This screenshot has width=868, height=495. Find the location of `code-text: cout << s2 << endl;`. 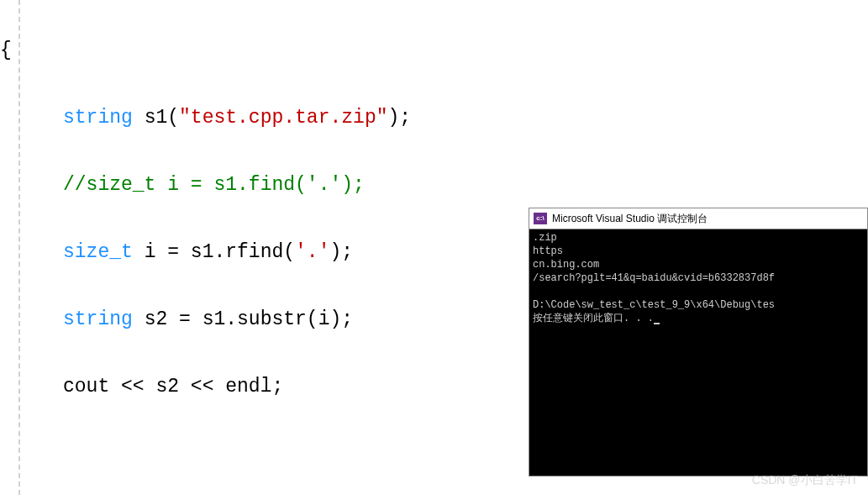

code-text: cout << s2 << endl; is located at coordinates (173, 387).